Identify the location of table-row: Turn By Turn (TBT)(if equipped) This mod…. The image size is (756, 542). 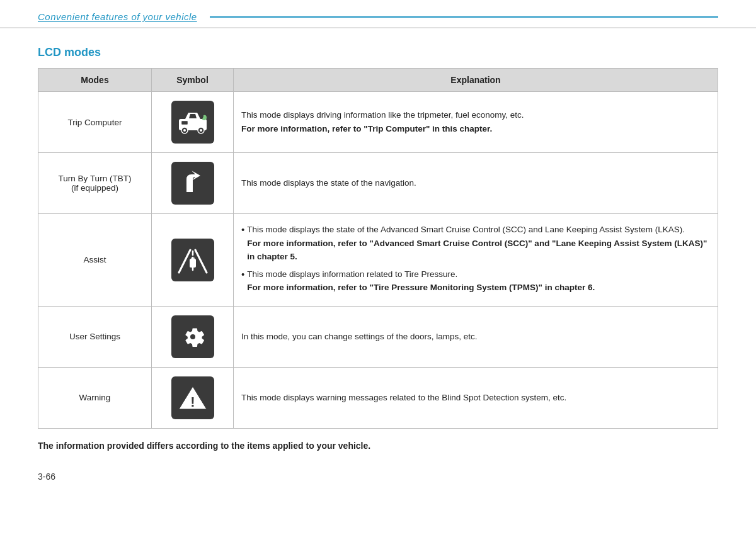
(378, 184).